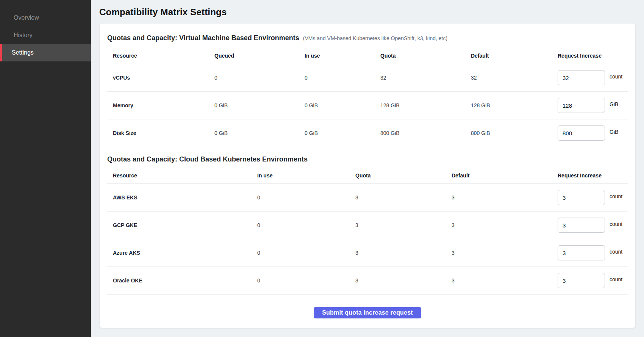 The image size is (644, 337). I want to click on page-title: Compatibility Matrix Settings, so click(367, 12).